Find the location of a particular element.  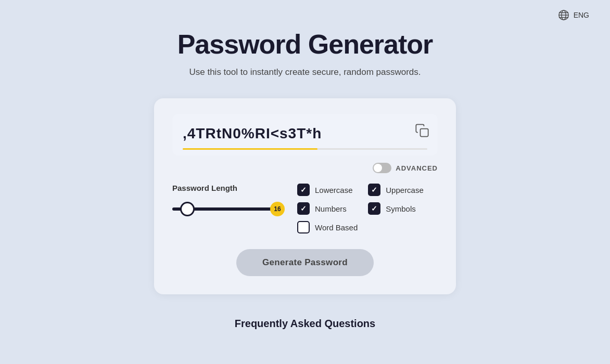

top-bar: ENG is located at coordinates (574, 15).